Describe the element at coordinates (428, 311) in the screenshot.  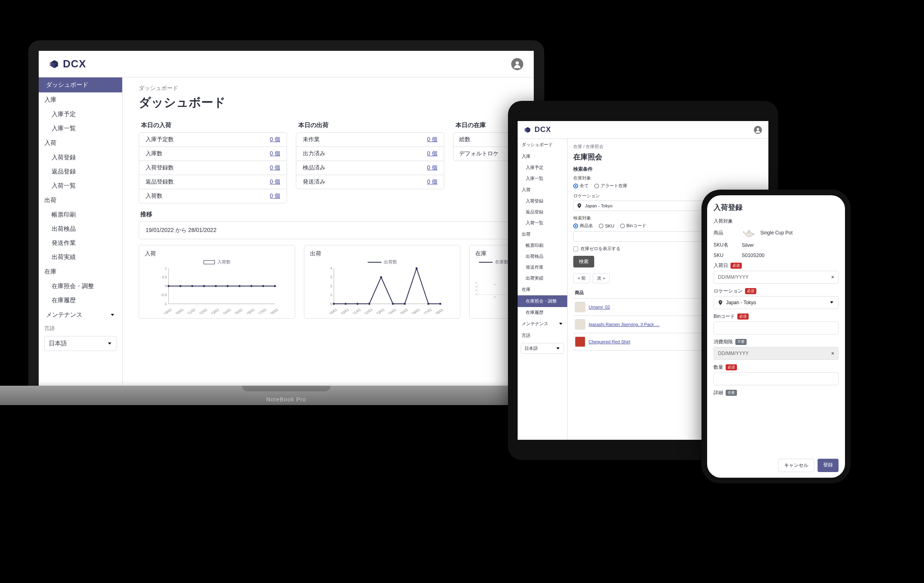
I see `svg-text: 27/01` at that location.